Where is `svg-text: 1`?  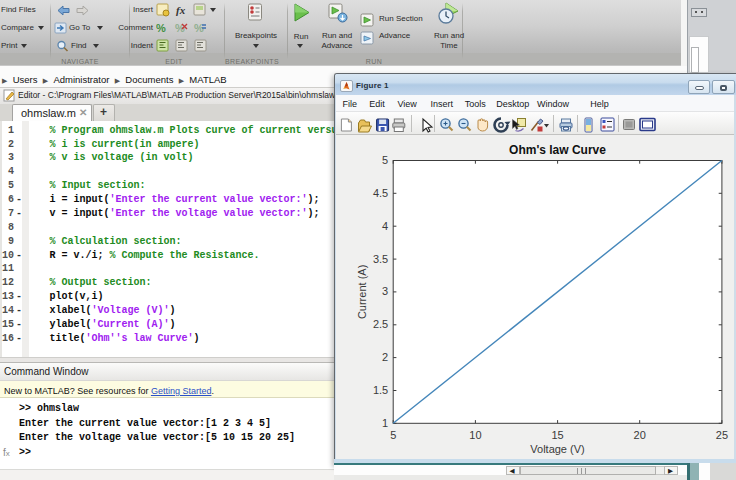 svg-text: 1 is located at coordinates (385, 423).